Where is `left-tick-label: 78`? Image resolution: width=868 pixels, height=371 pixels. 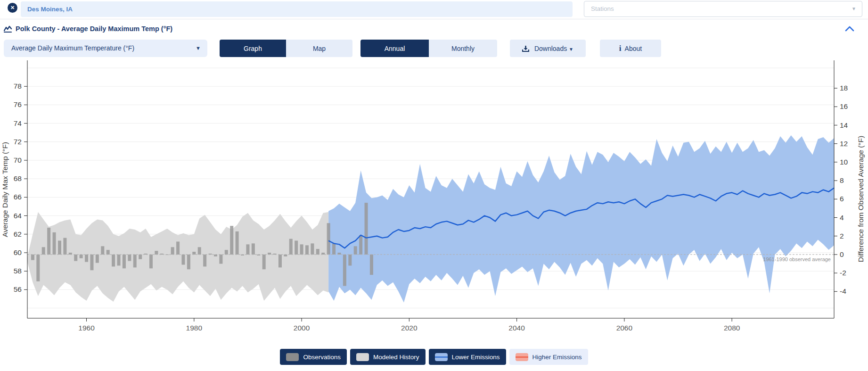 left-tick-label: 78 is located at coordinates (18, 86).